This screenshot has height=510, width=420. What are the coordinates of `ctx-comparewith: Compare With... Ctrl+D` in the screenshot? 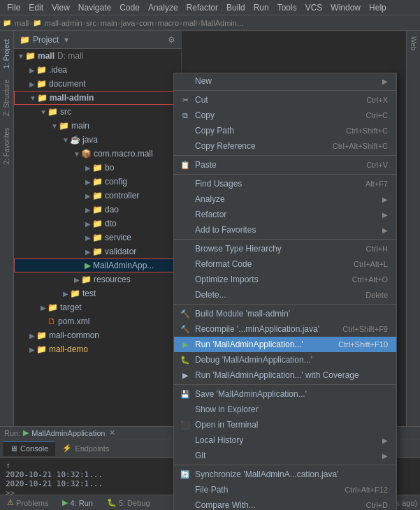 It's located at (285, 504).